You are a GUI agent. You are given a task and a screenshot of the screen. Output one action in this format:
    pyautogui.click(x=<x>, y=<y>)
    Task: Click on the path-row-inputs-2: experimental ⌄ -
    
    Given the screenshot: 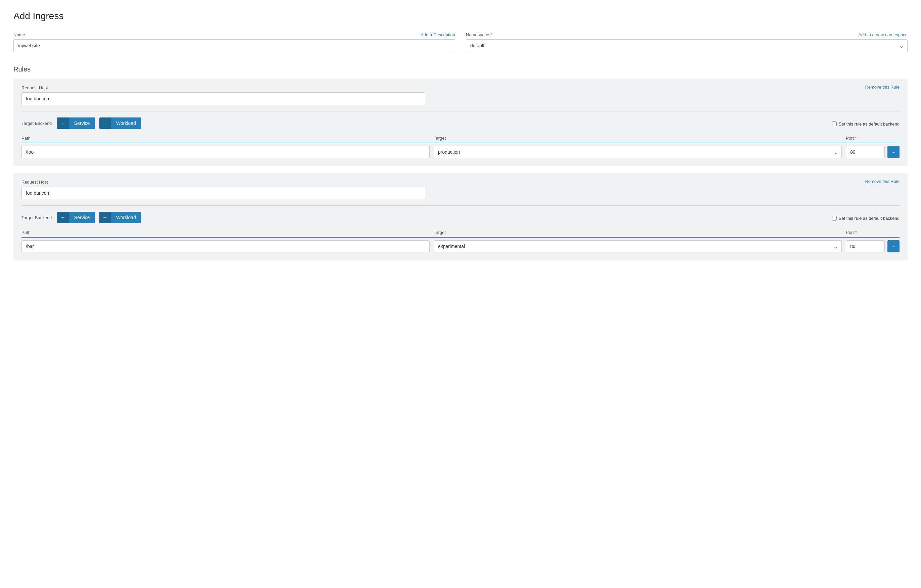 What is the action you would take?
    pyautogui.click(x=460, y=246)
    